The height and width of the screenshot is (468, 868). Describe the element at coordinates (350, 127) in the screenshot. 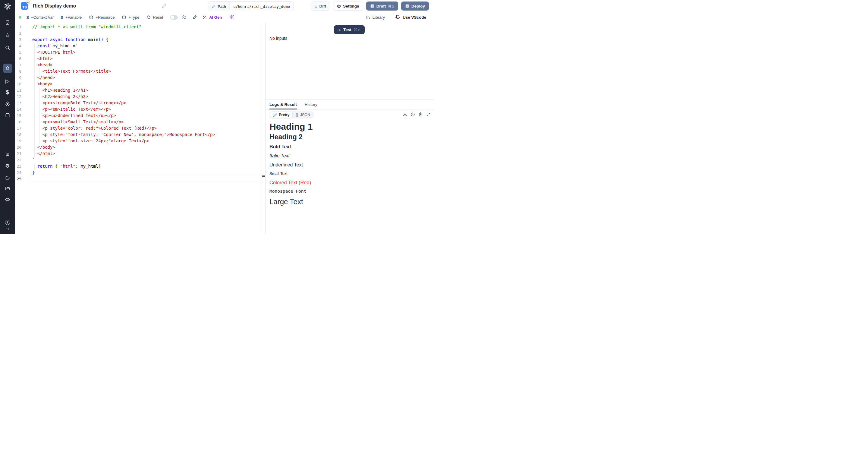

I see `result-item-h1: Heading 1` at that location.